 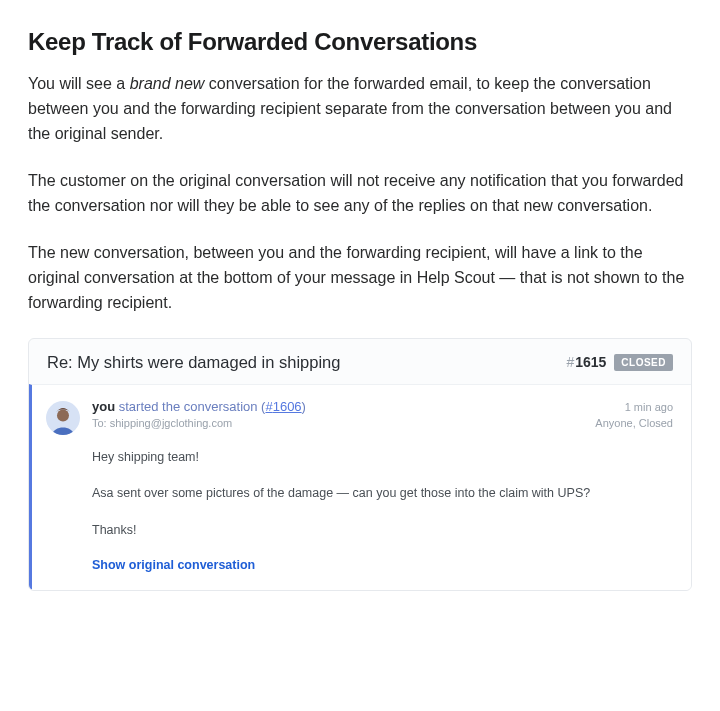 What do you see at coordinates (63, 418) in the screenshot?
I see `avatar` at bounding box center [63, 418].